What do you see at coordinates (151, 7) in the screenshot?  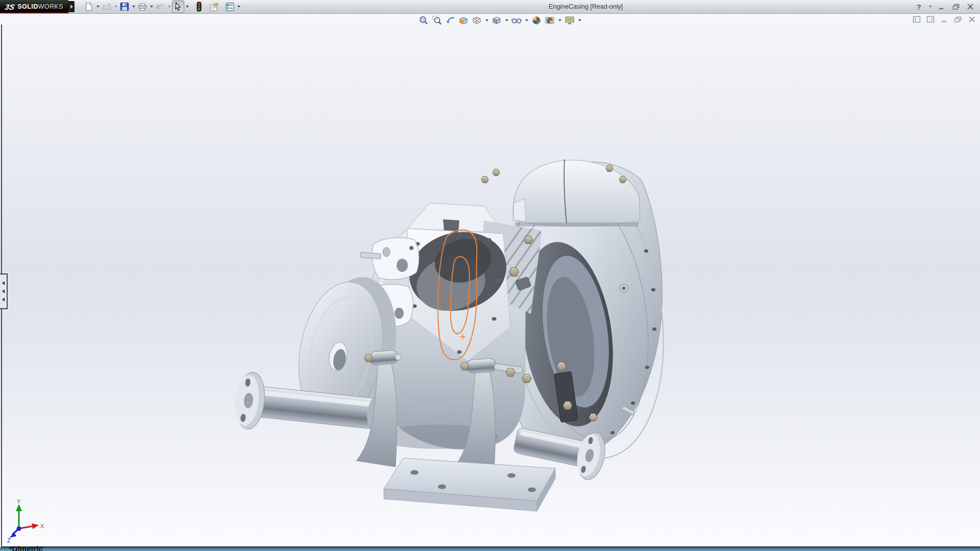 I see `print-dropdown-caret` at bounding box center [151, 7].